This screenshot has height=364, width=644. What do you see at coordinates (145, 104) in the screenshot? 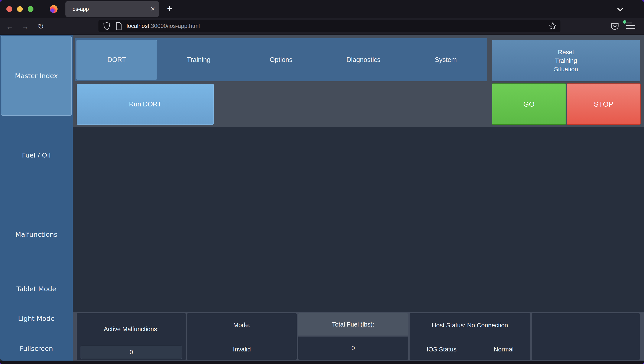
I see `run-dort-button: Run DORT` at bounding box center [145, 104].